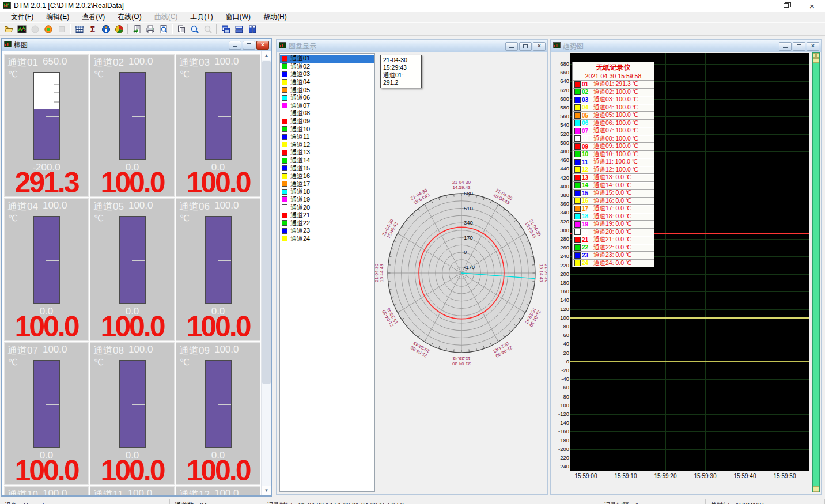  Describe the element at coordinates (327, 67) in the screenshot. I see `channel-list-item-2: 通道02` at that location.